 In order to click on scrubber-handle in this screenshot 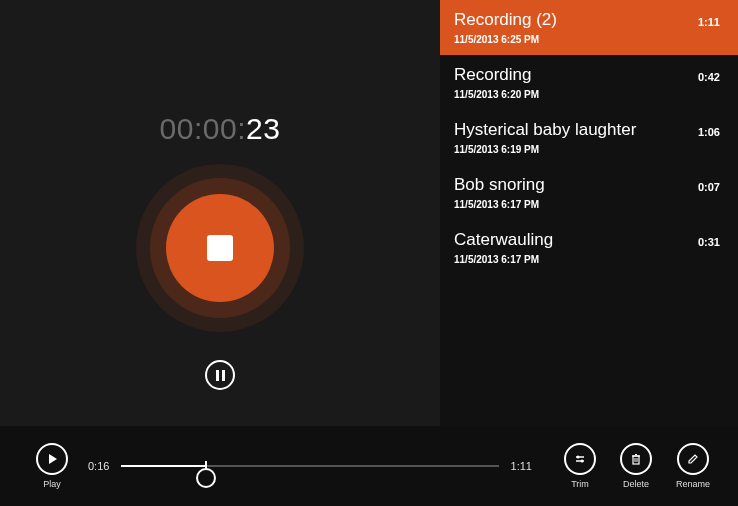, I will do `click(206, 478)`.